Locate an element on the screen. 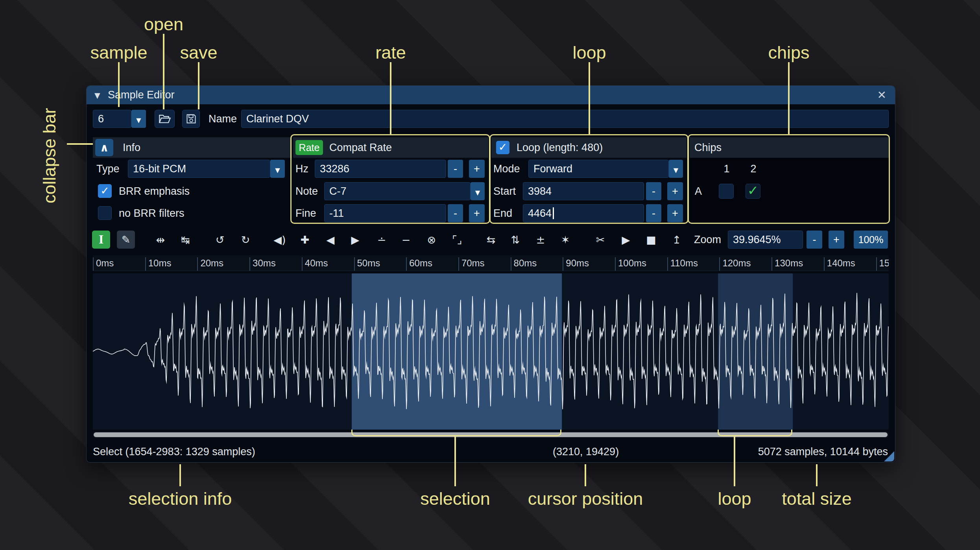 The image size is (980, 550). window-resize-grip is located at coordinates (889, 456).